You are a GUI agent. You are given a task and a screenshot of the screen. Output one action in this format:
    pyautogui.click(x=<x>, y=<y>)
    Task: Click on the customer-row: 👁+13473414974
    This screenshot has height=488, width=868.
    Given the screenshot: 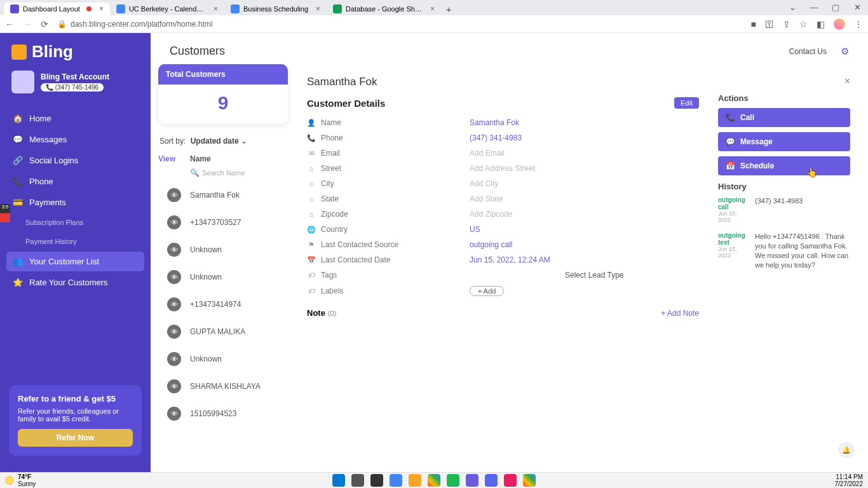 What is the action you would take?
    pyautogui.click(x=223, y=304)
    